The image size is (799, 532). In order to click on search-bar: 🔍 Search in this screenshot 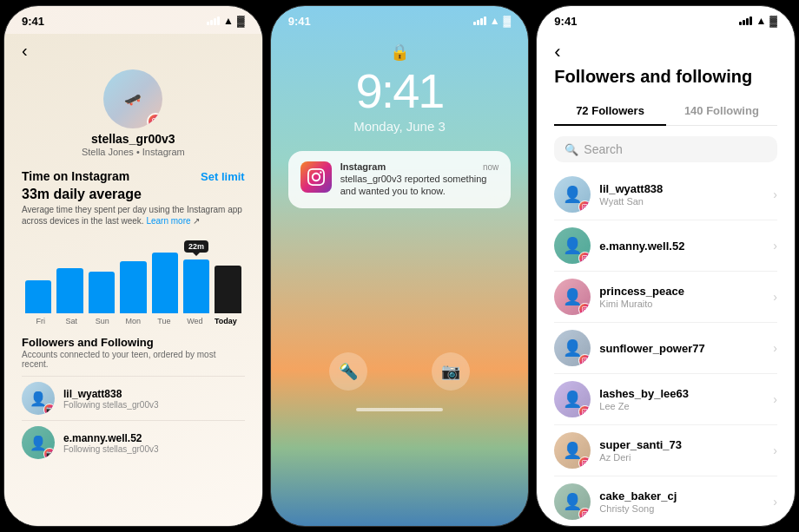, I will do `click(665, 149)`.